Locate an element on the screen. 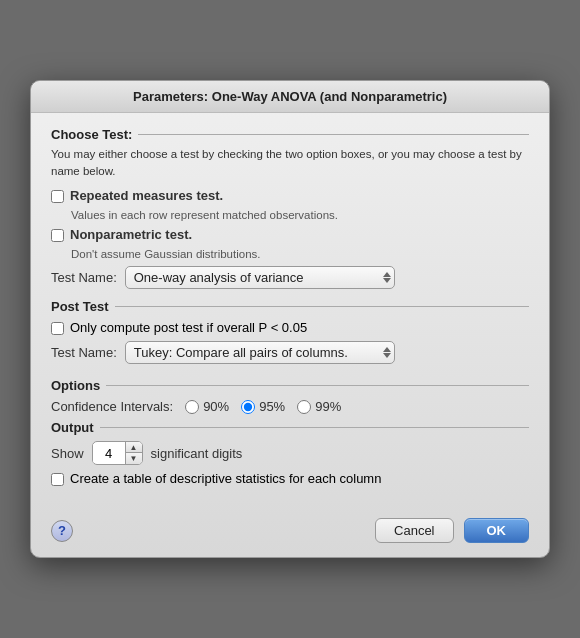  significant-digits-spinner: ▲ ▼ is located at coordinates (118, 453).